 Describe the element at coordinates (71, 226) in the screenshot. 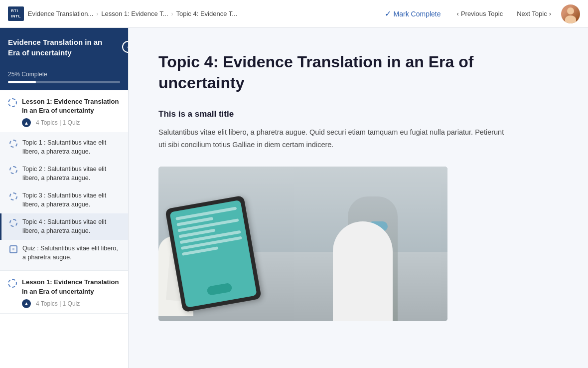

I see `topic-label-4: Topic 4 : Salutantibus vitae elit libero…` at that location.